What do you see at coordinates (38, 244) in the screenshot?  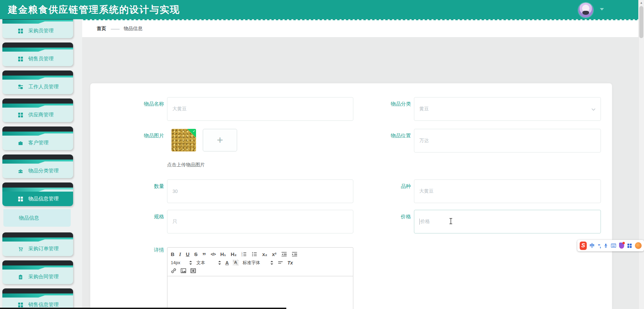 I see `sidebar-item-purchase-order-management: 采购订单管理` at bounding box center [38, 244].